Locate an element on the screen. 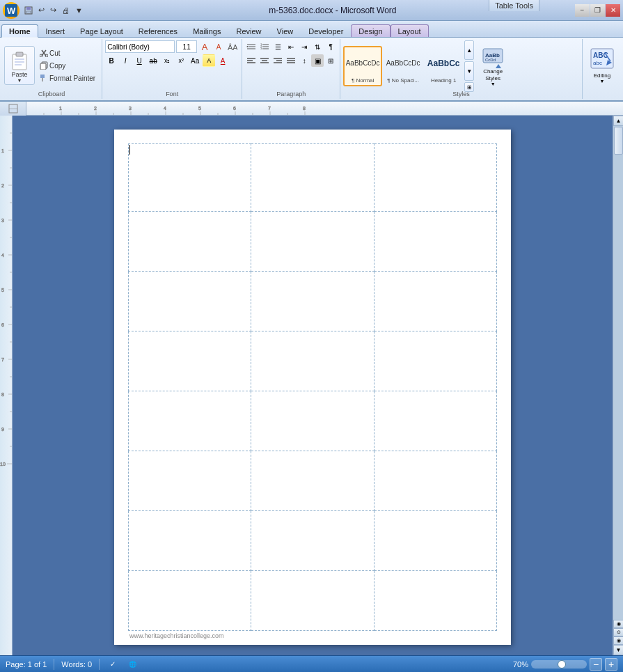  underline-button: U is located at coordinates (139, 61).